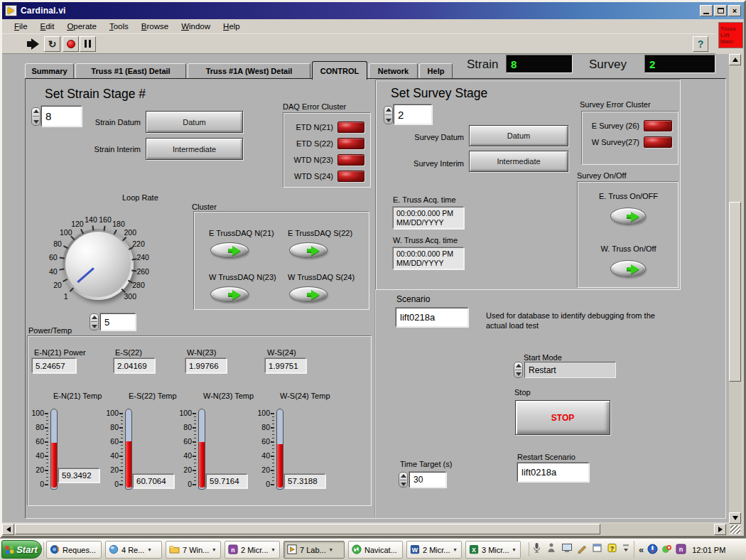 The image size is (746, 560). What do you see at coordinates (735, 529) in the screenshot?
I see `resize-grip` at bounding box center [735, 529].